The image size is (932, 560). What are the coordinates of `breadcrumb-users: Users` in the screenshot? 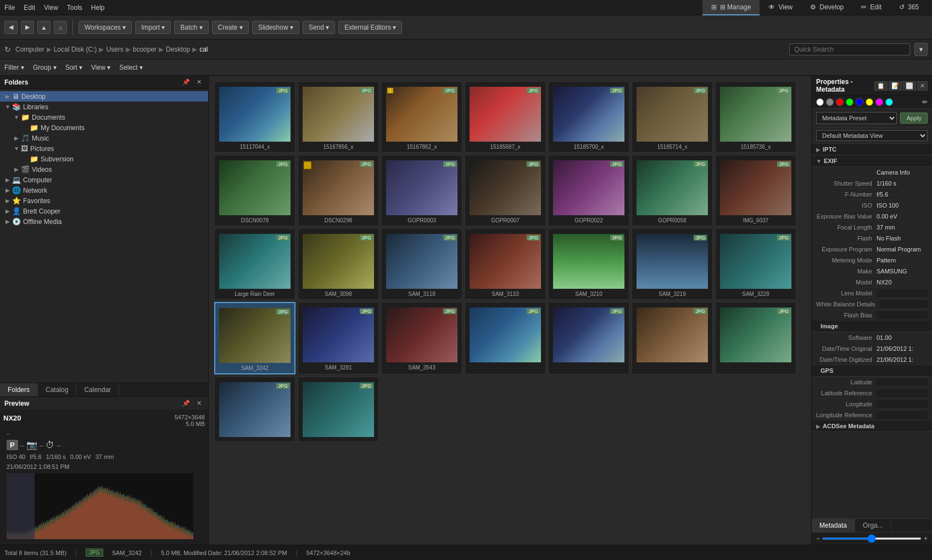 It's located at (114, 49).